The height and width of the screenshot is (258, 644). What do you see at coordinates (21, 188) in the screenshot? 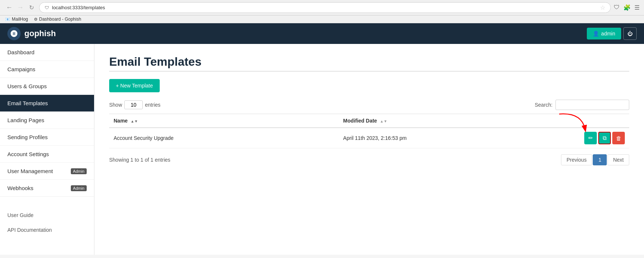
I see `sidebar-label-webhooks: Webhooks` at bounding box center [21, 188].